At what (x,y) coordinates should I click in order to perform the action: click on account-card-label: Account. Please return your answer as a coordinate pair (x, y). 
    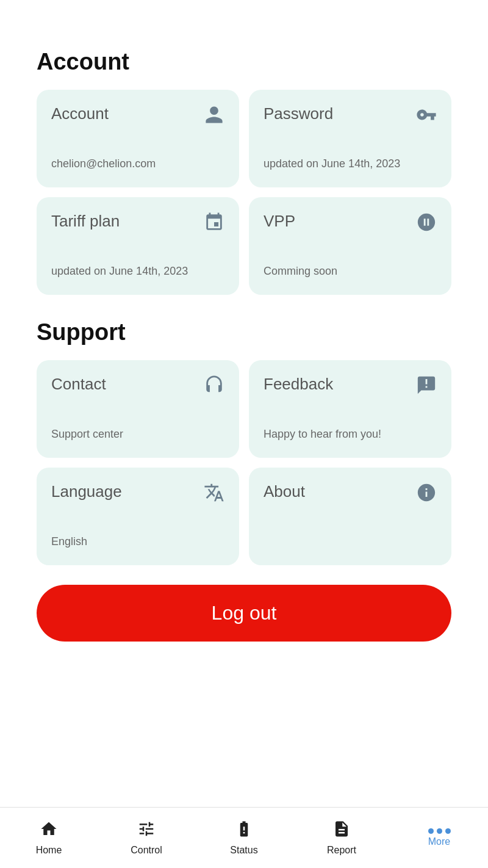
    Looking at the image, I should click on (80, 114).